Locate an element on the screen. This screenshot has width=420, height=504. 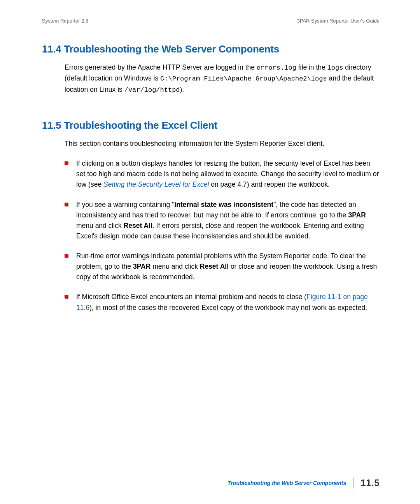
header-left: System Reporter 2.8 is located at coordinates (65, 21).